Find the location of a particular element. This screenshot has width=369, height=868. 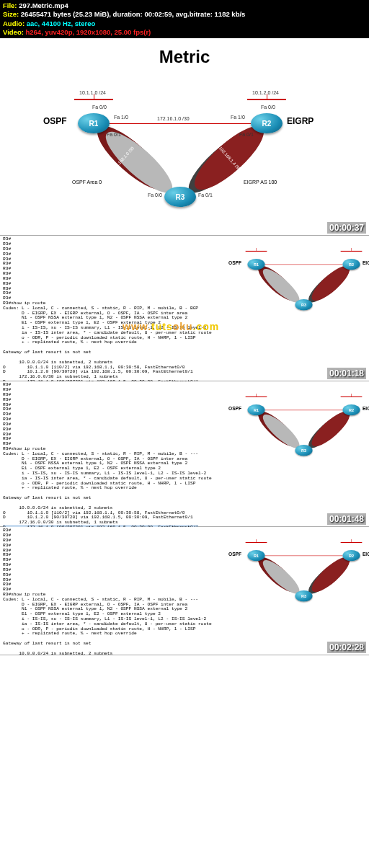

network-diagram-small-4: OSPF EIGRP is located at coordinates (284, 559).